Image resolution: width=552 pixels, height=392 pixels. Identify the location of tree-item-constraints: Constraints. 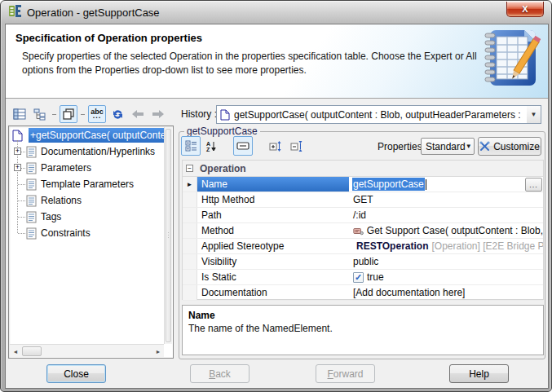
(86, 233).